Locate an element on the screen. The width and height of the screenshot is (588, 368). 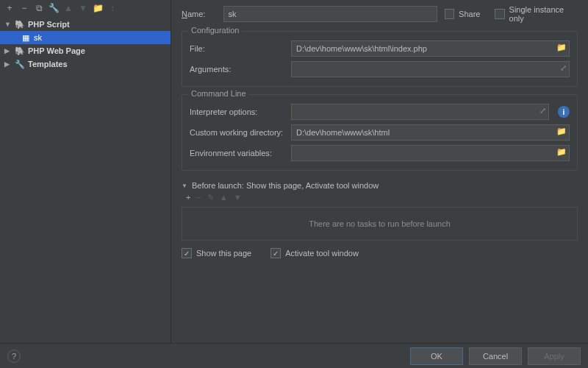
show-page-label: Show this page is located at coordinates (223, 253).